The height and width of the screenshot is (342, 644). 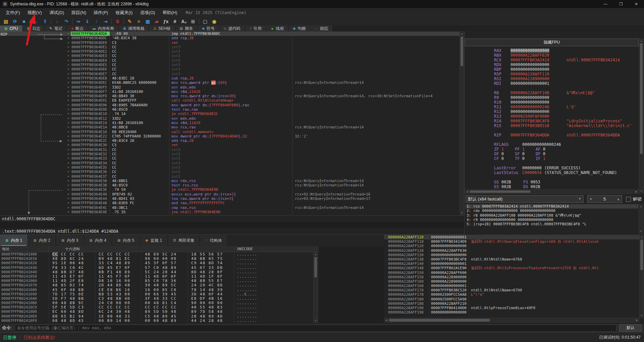 What do you see at coordinates (514, 241) in the screenshot?
I see `stack-row: 000000A228AFF11800007FFFB03414D9返回到 ntdl…` at bounding box center [514, 241].